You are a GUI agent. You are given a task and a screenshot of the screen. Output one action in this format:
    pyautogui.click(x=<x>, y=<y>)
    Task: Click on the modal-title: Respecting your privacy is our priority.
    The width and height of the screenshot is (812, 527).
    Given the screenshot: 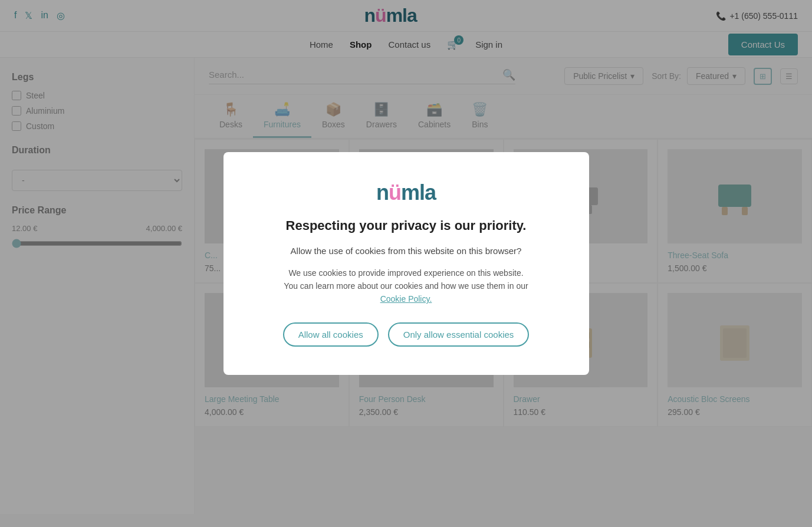 What is the action you would take?
    pyautogui.click(x=406, y=226)
    